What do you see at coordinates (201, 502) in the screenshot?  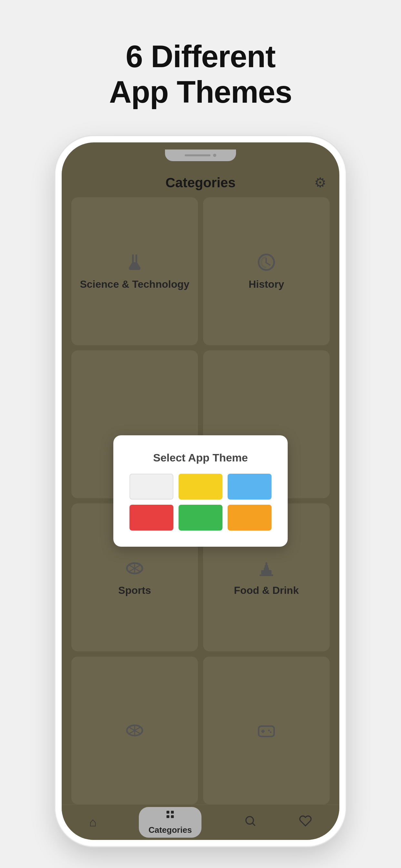 I see `theme-color-grid` at bounding box center [201, 502].